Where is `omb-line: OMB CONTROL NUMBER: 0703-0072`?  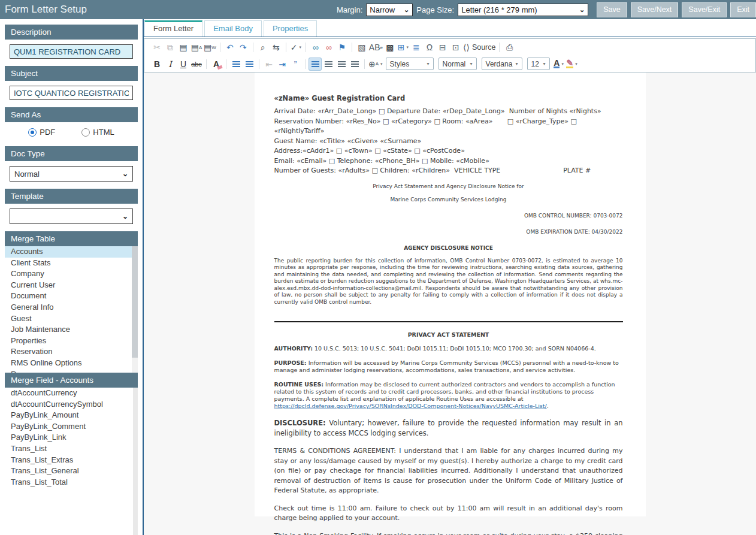 omb-line: OMB CONTROL NUMBER: 0703-0072 is located at coordinates (449, 216).